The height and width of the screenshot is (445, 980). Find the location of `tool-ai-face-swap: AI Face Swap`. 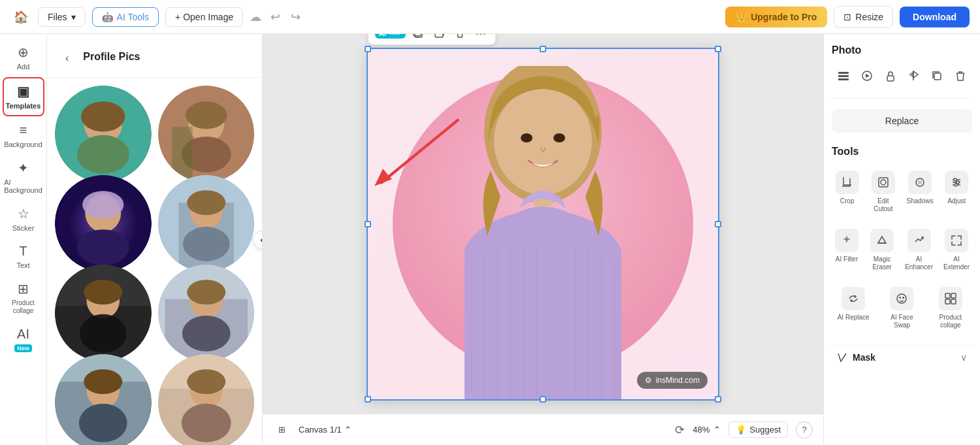

tool-ai-face-swap: AI Face Swap is located at coordinates (902, 308).